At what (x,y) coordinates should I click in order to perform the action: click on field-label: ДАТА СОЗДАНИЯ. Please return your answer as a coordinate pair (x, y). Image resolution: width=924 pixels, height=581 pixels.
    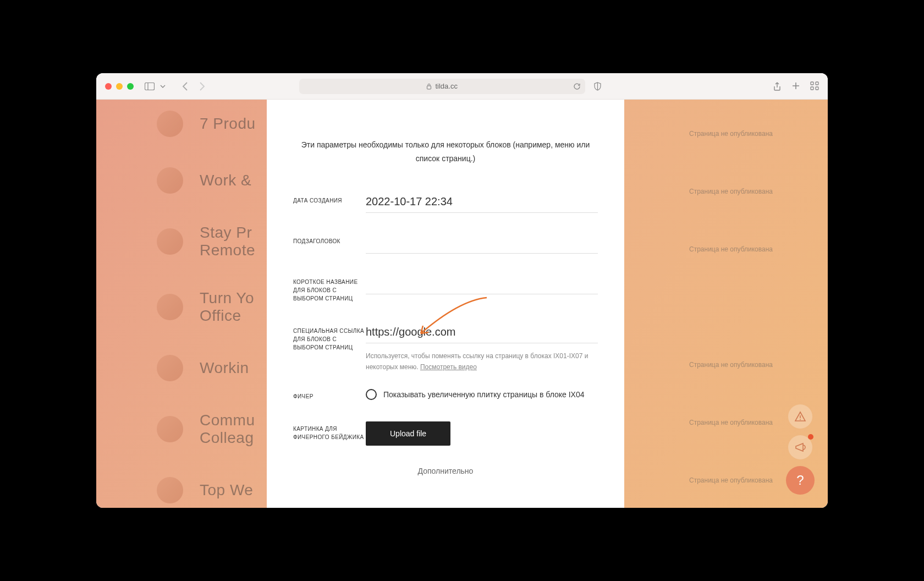
    Looking at the image, I should click on (329, 199).